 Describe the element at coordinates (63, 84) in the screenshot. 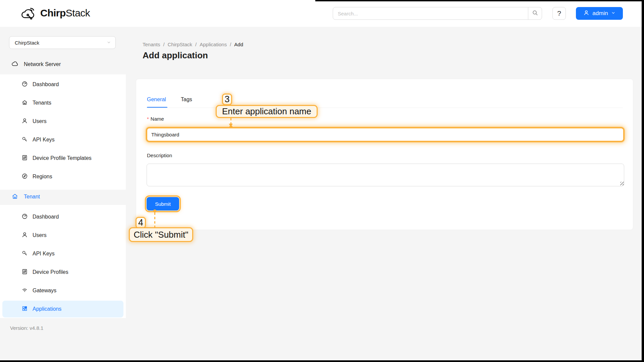

I see `sidebar-item-ns-dashboard: Dashboard` at that location.